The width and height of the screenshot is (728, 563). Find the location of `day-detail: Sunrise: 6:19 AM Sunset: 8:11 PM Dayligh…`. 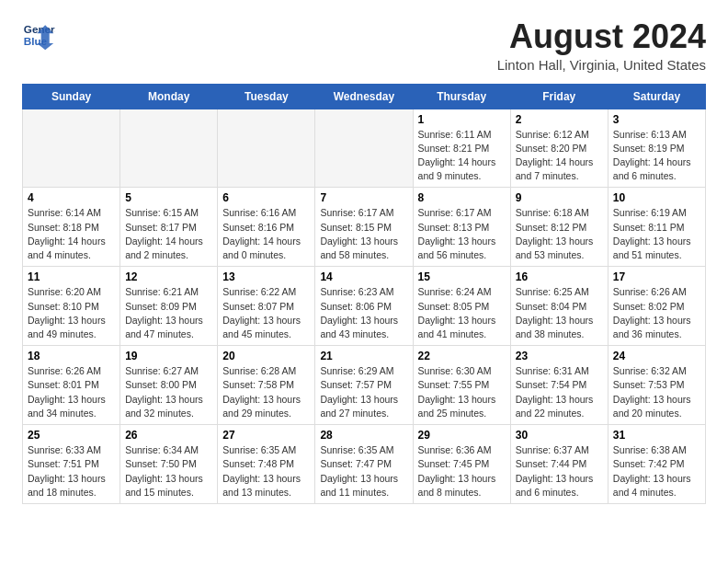

day-detail: Sunrise: 6:19 AM Sunset: 8:11 PM Dayligh… is located at coordinates (656, 234).